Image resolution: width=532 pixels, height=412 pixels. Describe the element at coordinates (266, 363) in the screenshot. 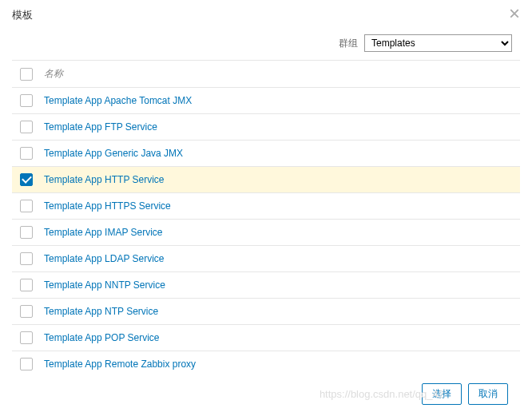

I see `table-row: Template App Remote Zabbix proxy` at that location.